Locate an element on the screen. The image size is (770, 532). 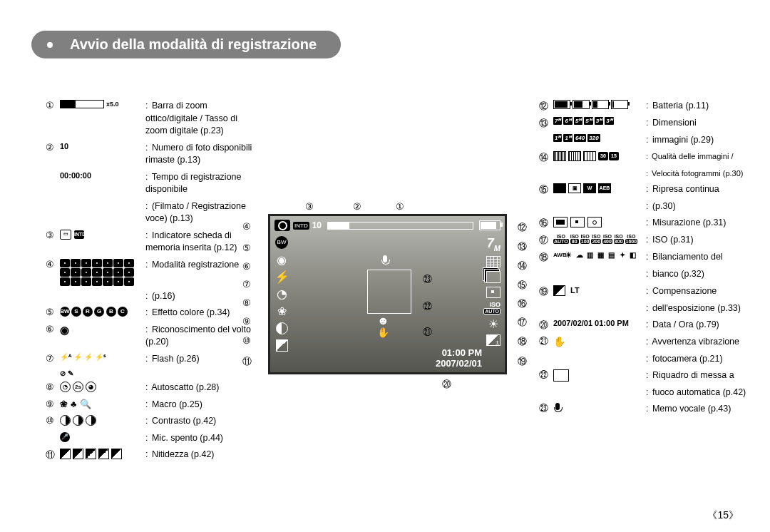
legend-number: ⑯ is located at coordinates (546, 223).